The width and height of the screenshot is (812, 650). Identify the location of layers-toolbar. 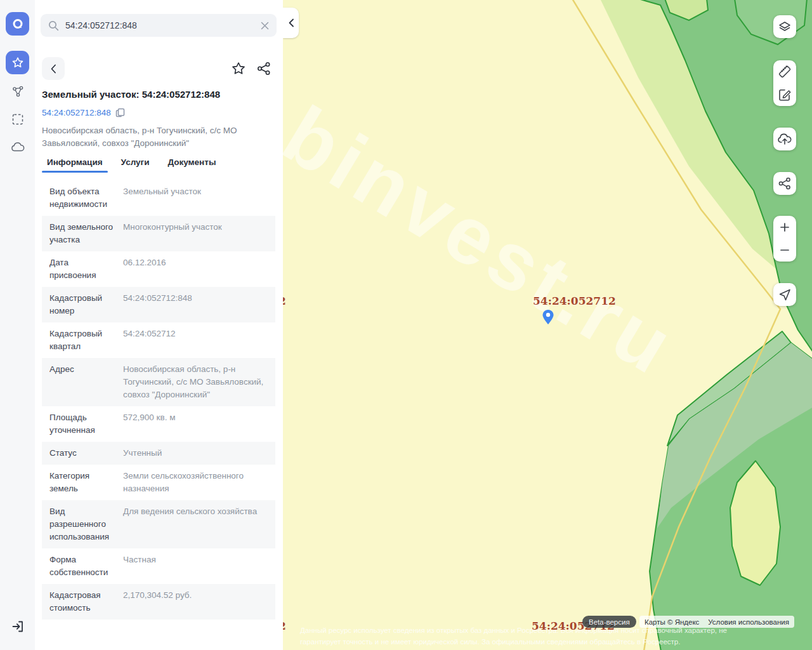
(785, 27).